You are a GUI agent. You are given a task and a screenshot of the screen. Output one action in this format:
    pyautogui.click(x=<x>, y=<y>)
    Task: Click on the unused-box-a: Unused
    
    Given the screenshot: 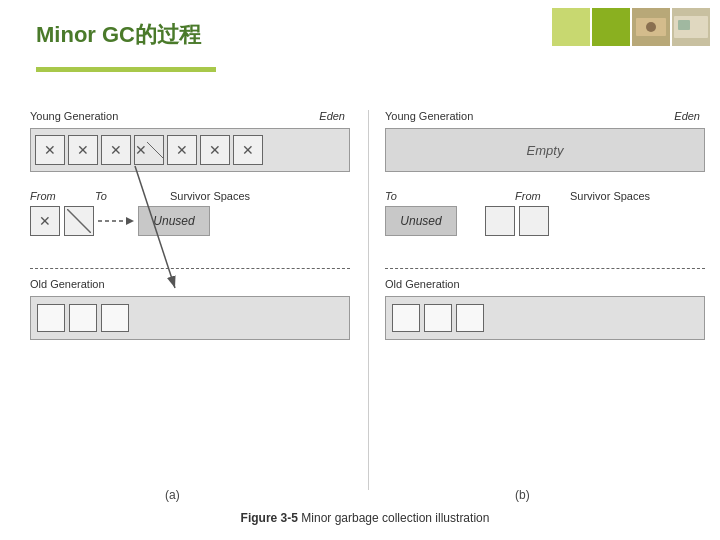 What is the action you would take?
    pyautogui.click(x=174, y=221)
    